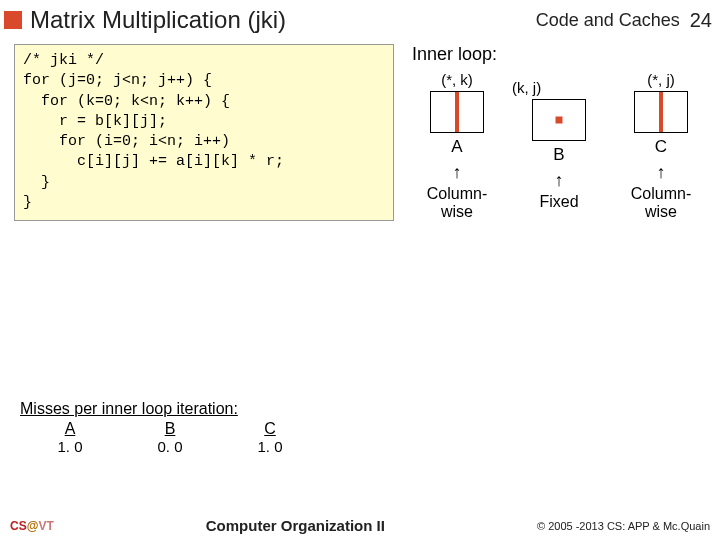  I want to click on matrix-c-index: (*, j), so click(661, 80).